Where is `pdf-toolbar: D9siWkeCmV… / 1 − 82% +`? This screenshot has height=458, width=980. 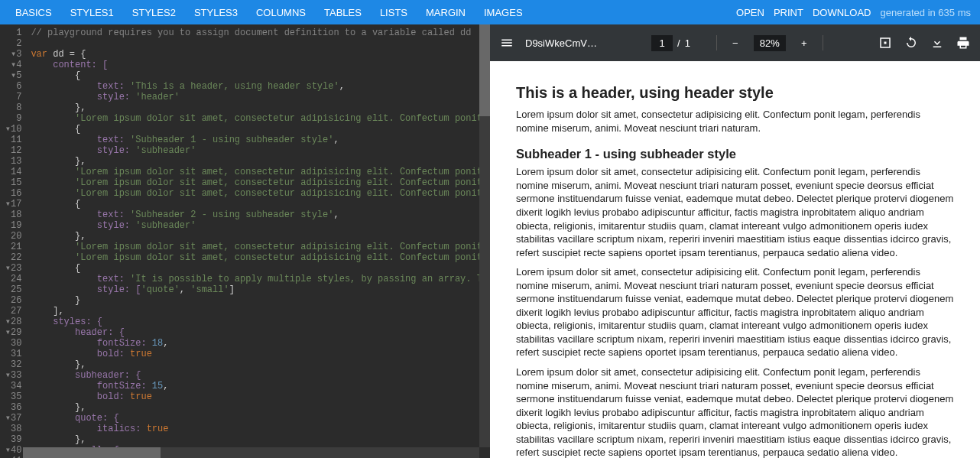 pdf-toolbar: D9siWkeCmV… / 1 − 82% + is located at coordinates (735, 43).